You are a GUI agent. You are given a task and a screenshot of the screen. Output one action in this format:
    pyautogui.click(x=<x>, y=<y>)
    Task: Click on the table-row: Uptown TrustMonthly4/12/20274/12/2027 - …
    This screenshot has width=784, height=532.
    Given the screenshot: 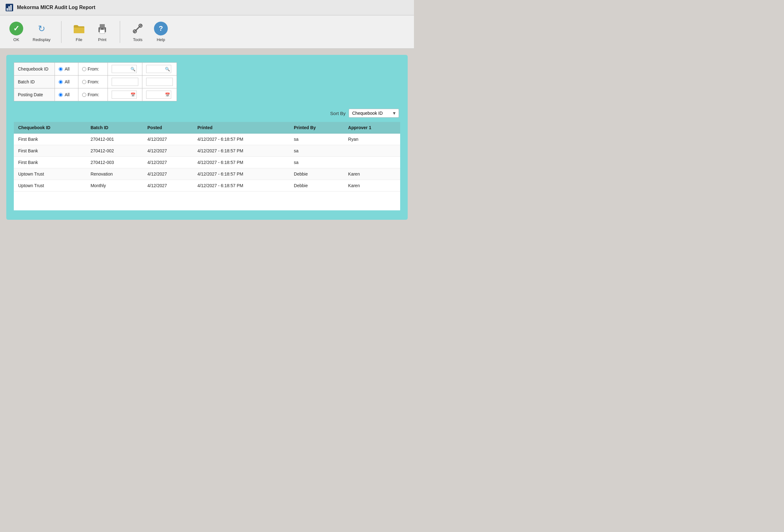 What is the action you would take?
    pyautogui.click(x=207, y=186)
    